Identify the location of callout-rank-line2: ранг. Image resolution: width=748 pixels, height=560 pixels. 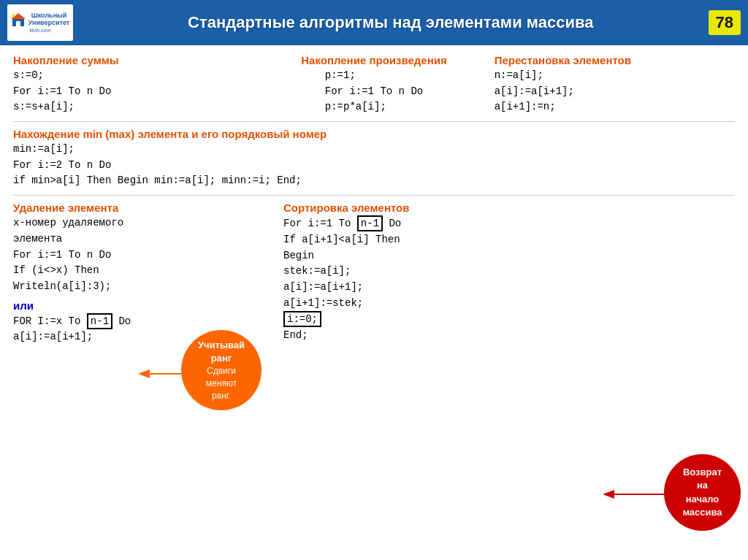
(221, 358).